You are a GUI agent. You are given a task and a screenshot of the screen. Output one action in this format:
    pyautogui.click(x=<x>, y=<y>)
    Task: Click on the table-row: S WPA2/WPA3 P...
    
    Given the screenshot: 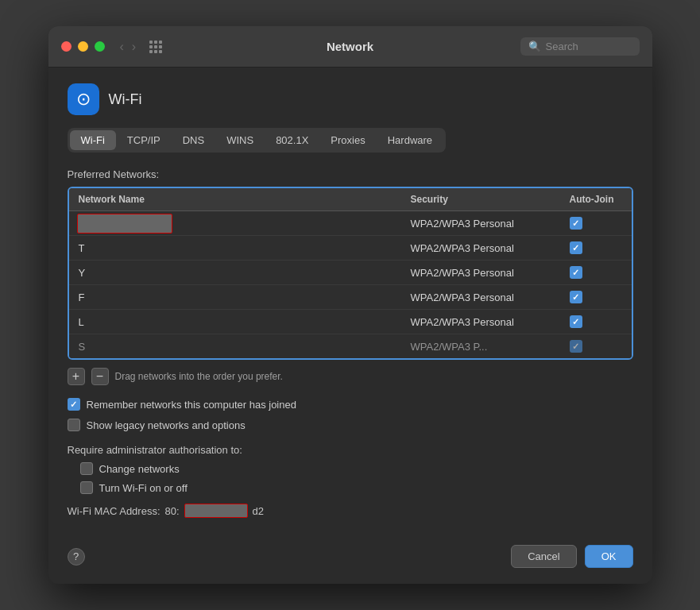 What is the action you would take?
    pyautogui.click(x=350, y=346)
    